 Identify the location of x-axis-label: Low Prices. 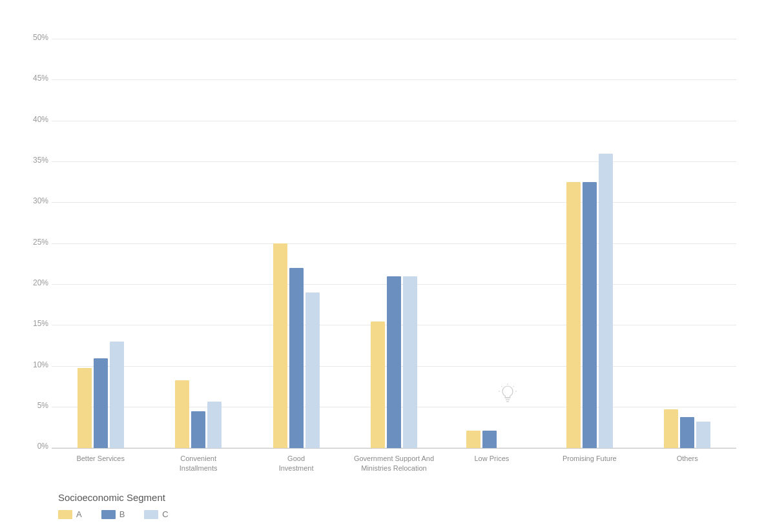
(492, 464).